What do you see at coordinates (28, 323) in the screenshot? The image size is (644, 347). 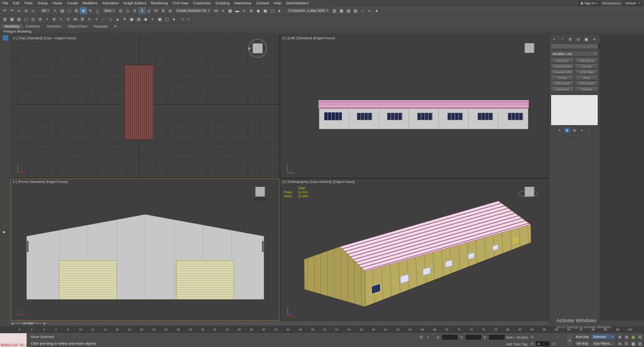 I see `time-slider-thumb: 0 / 100` at bounding box center [28, 323].